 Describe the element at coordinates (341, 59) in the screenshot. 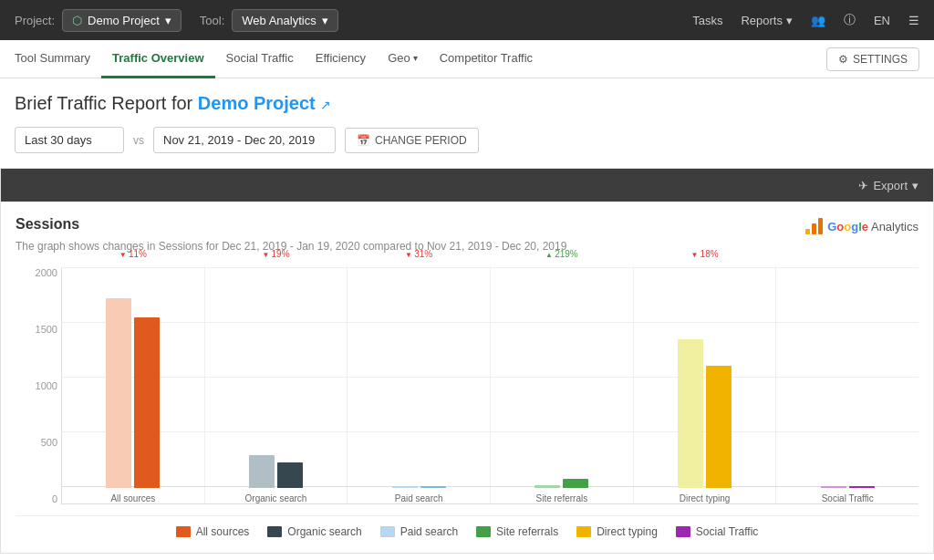

I see `tab-efficiency: Efficiency` at that location.